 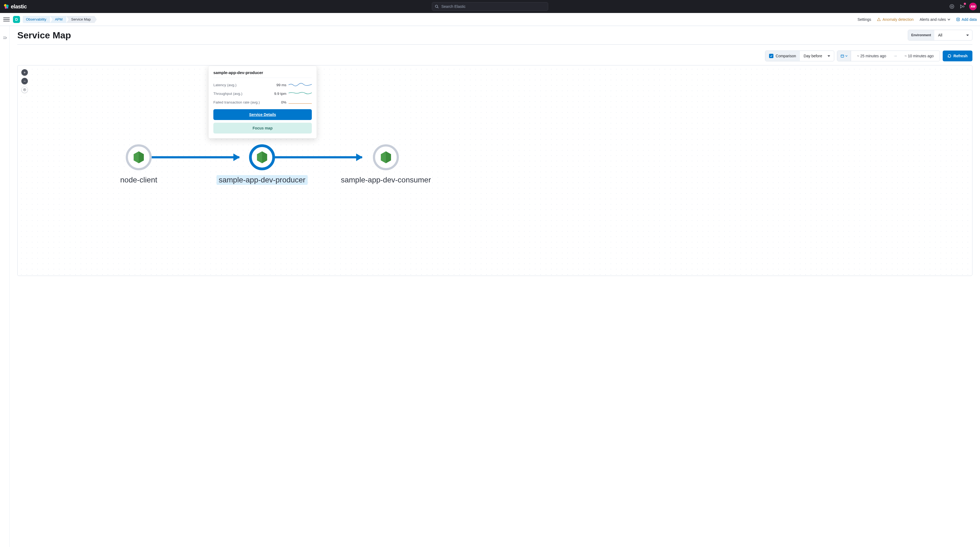 I want to click on breadcrumb-apm: APM, so click(x=58, y=19).